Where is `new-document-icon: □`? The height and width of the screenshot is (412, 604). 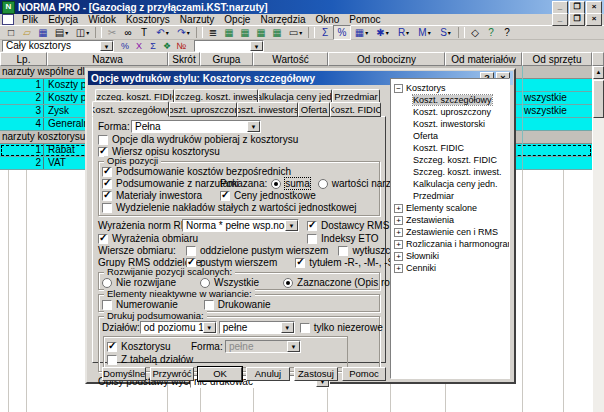
new-document-icon: □ is located at coordinates (11, 32).